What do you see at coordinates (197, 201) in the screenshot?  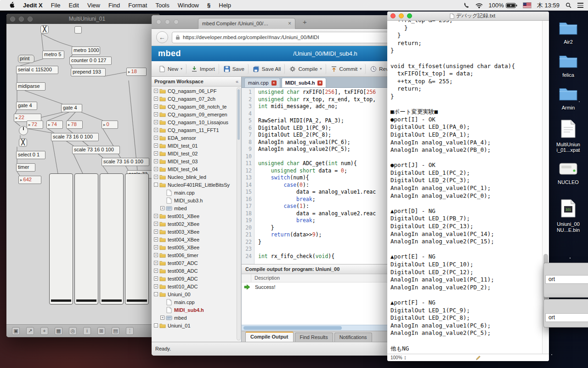 I see `tree-item-midi-sub3-h: MIDI_sub3.h` at bounding box center [197, 201].